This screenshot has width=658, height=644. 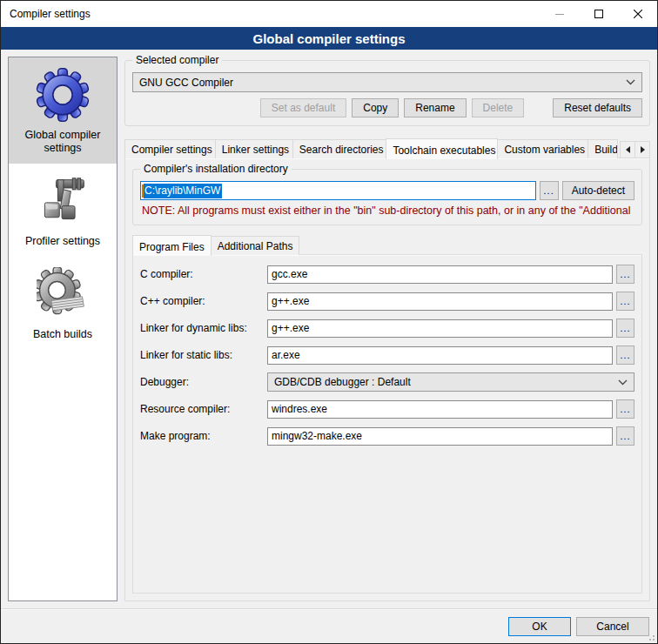 I want to click on static-linker-row: Linker for static libs: ..., so click(x=387, y=355).